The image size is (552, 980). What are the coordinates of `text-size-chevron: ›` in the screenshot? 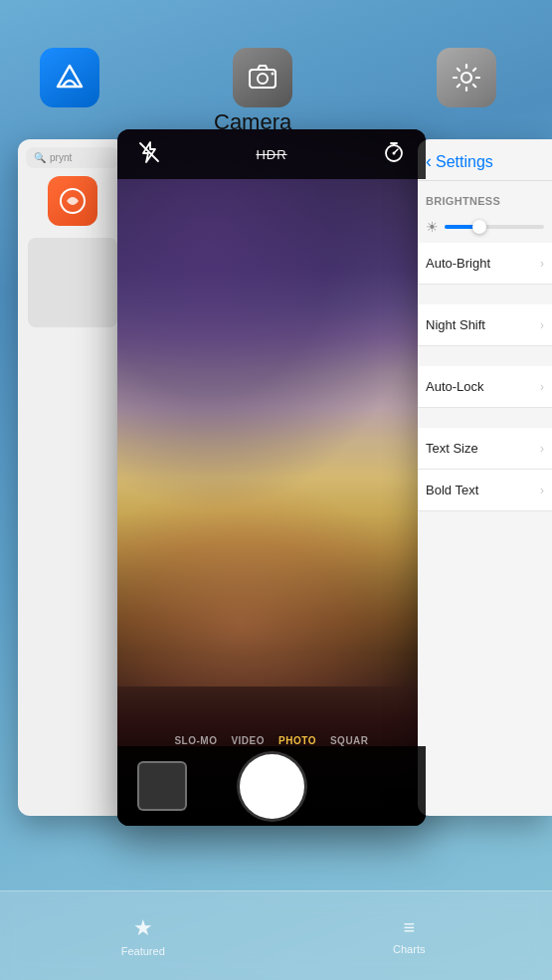 It's located at (542, 449).